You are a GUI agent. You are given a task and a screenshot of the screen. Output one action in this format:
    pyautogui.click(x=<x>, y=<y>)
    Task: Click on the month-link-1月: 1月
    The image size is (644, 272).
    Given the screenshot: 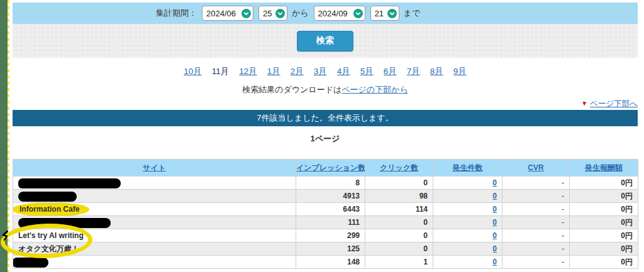 What is the action you would take?
    pyautogui.click(x=274, y=72)
    